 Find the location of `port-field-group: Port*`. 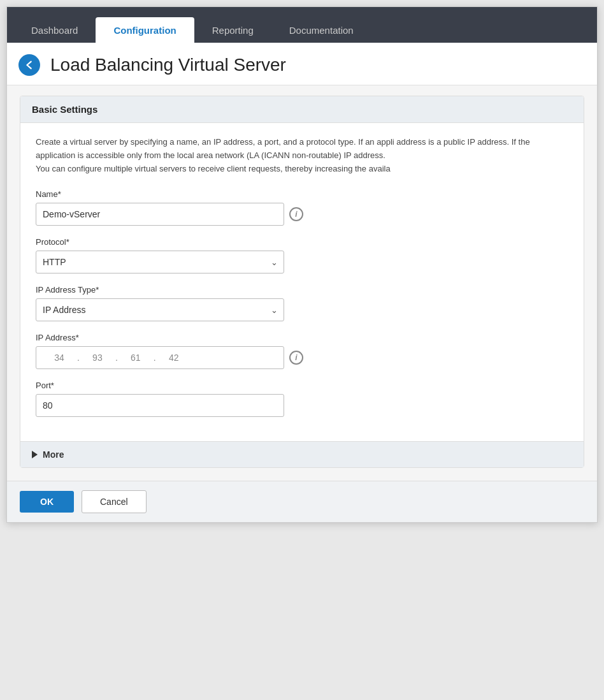

port-field-group: Port* is located at coordinates (302, 399).